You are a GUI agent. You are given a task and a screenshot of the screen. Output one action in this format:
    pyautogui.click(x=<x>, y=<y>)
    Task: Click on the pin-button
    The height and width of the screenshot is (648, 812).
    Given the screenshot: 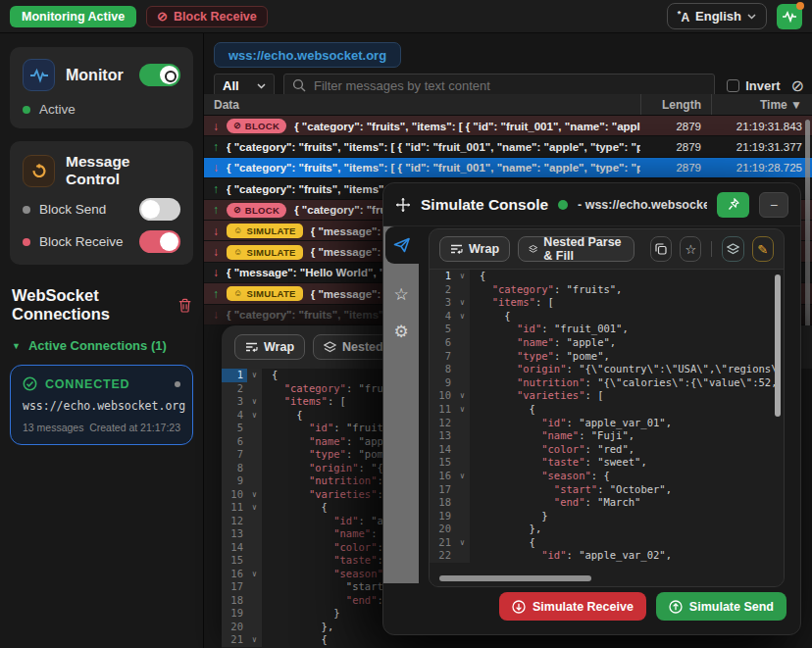 What is the action you would take?
    pyautogui.click(x=734, y=205)
    